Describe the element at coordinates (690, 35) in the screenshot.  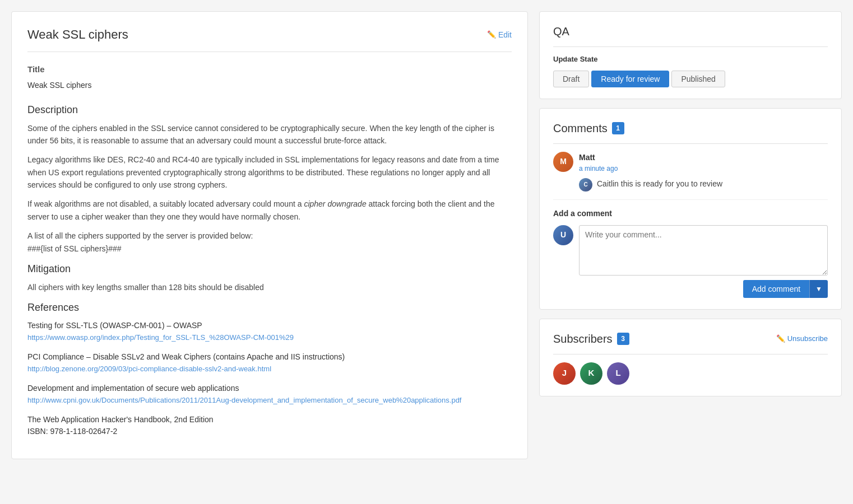
I see `qa-title: QA` at that location.